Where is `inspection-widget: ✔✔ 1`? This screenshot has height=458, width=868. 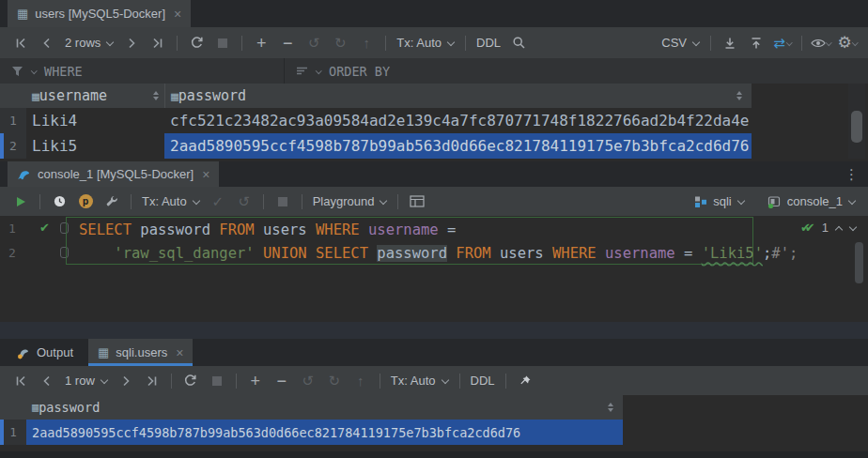
inspection-widget: ✔✔ 1 is located at coordinates (829, 227).